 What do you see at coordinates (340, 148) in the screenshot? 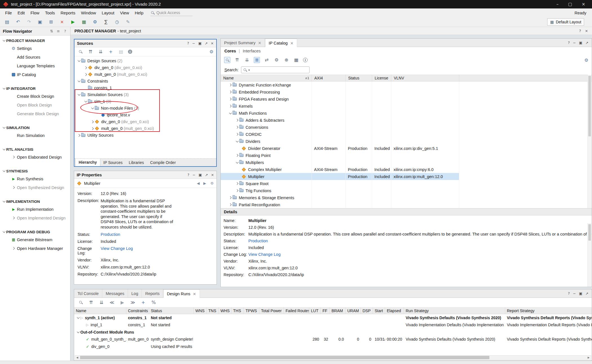
I see `catalog-row-divider-generator: Divider GeneratorAXI4-StreamProductionIn…` at bounding box center [340, 148].